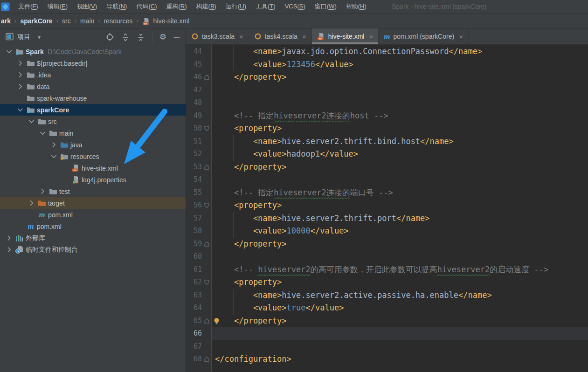 Image resolution: width=588 pixels, height=372 pixels. Describe the element at coordinates (401, 116) in the screenshot. I see `code-line: <!-- 指定hiveserver2连接的host -->` at that location.